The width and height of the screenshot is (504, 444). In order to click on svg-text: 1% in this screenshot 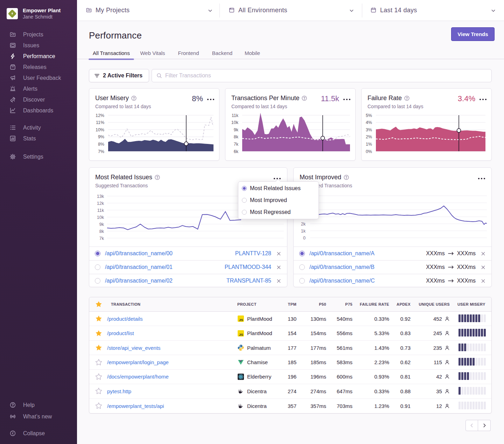, I will do `click(369, 144)`.